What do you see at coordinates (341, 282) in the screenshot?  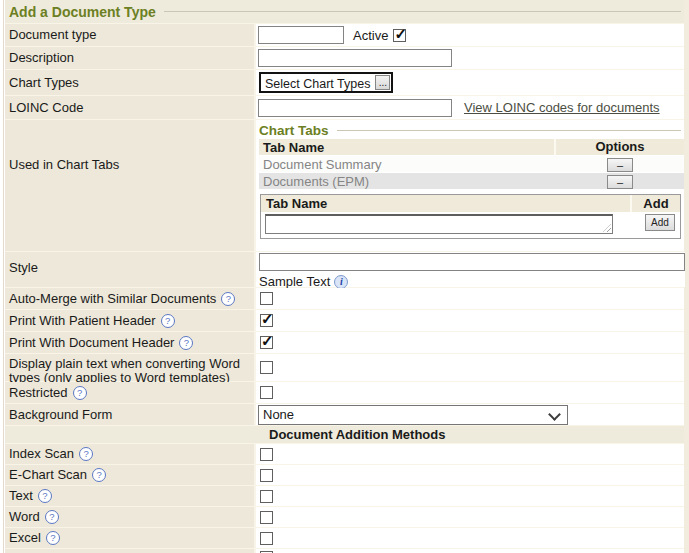 I see `info-icon: i` at bounding box center [341, 282].